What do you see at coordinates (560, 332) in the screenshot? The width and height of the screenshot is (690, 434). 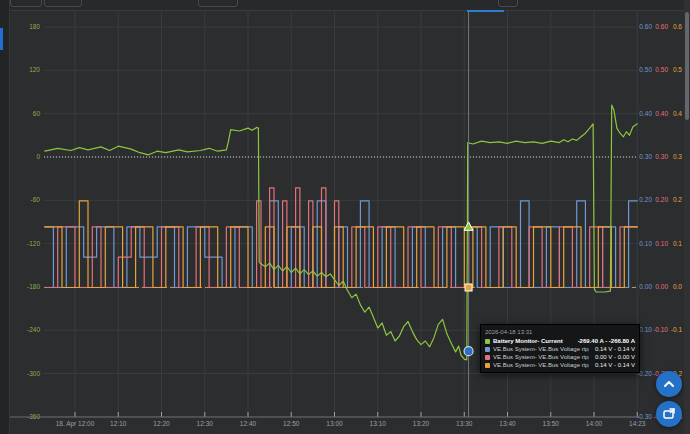 I see `tooltip-timestamp: 2026-04-18 13:31` at bounding box center [560, 332].